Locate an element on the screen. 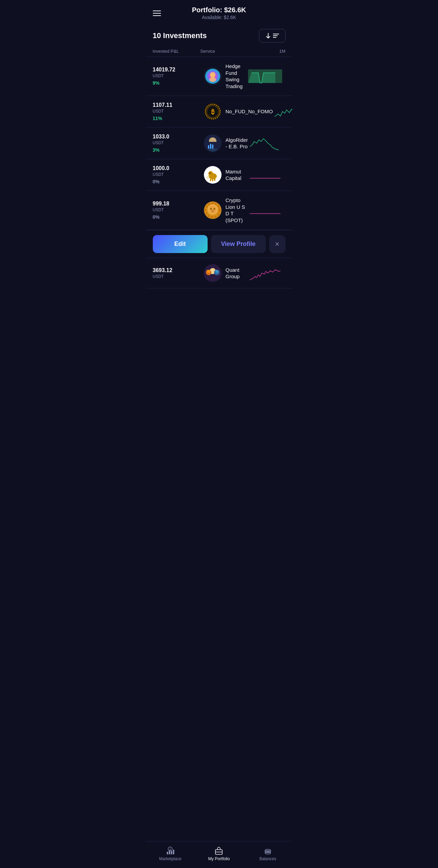  investments-bar: 10 Investments is located at coordinates (219, 35).